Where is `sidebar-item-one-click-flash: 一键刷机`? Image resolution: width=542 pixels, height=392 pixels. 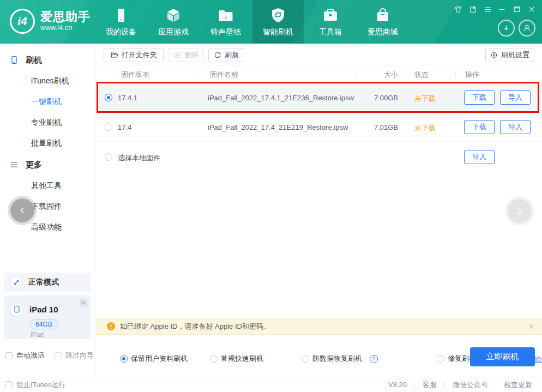
sidebar-item-one-click-flash: 一键刷机 is located at coordinates (47, 102).